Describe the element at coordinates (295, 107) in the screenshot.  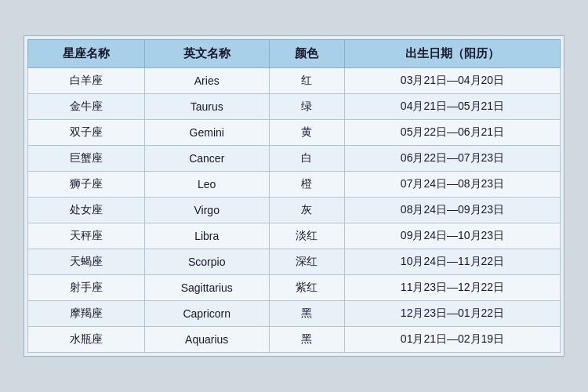
I see `table-row: 金牛座Taurus绿04月21日—05月21日` at that location.